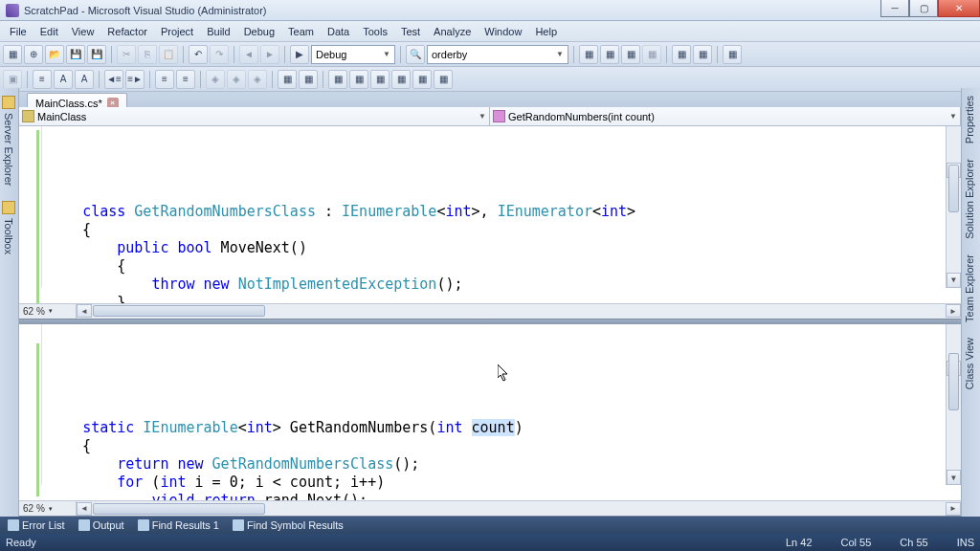 The width and height of the screenshot is (980, 551). Describe the element at coordinates (21, 542) in the screenshot. I see `status-text: Ready` at that location.